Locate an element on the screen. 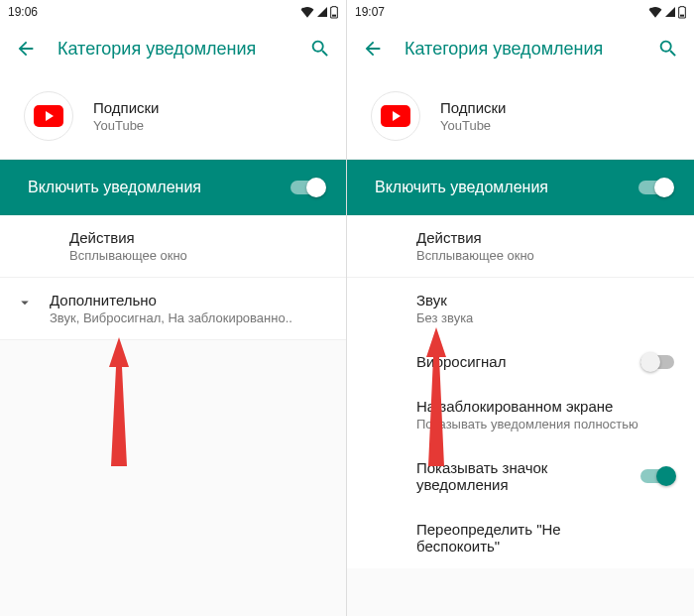 This screenshot has width=694, height=616. status-time: 19:07 is located at coordinates (370, 12).